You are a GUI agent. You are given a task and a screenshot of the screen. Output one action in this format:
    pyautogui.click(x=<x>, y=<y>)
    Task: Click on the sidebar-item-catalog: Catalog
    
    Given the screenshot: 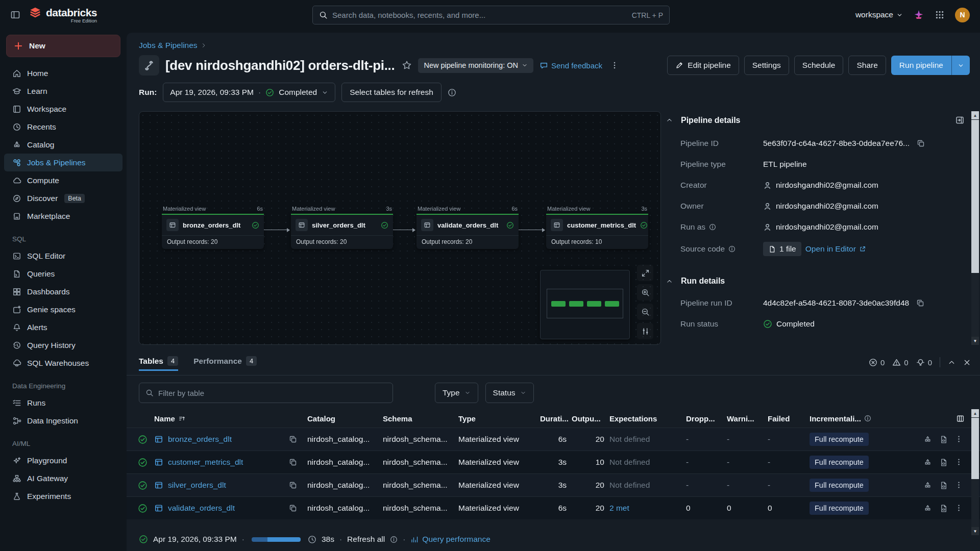 What is the action you would take?
    pyautogui.click(x=63, y=145)
    